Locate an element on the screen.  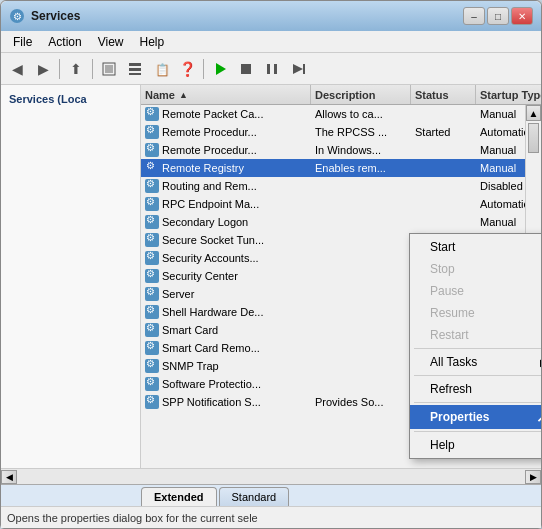
ctx-all-tasks: All Tasks ▶ is located at coordinates (476, 362).